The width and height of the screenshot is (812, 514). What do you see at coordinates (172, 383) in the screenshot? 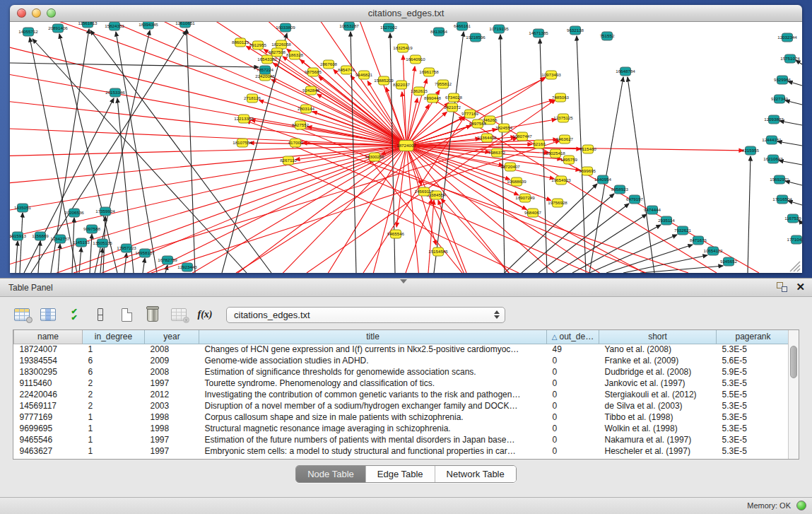
I see `table-cell: 1997` at bounding box center [172, 383].